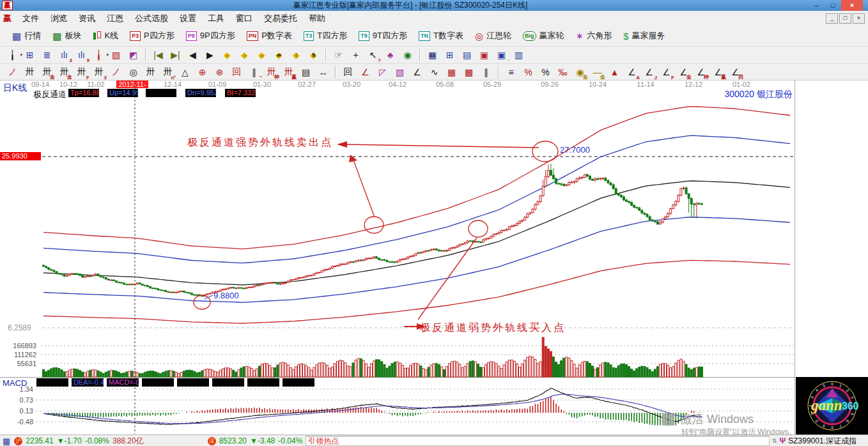 The height and width of the screenshot is (446, 868). I want to click on pen-tool-icon: ノ, so click(13, 72).